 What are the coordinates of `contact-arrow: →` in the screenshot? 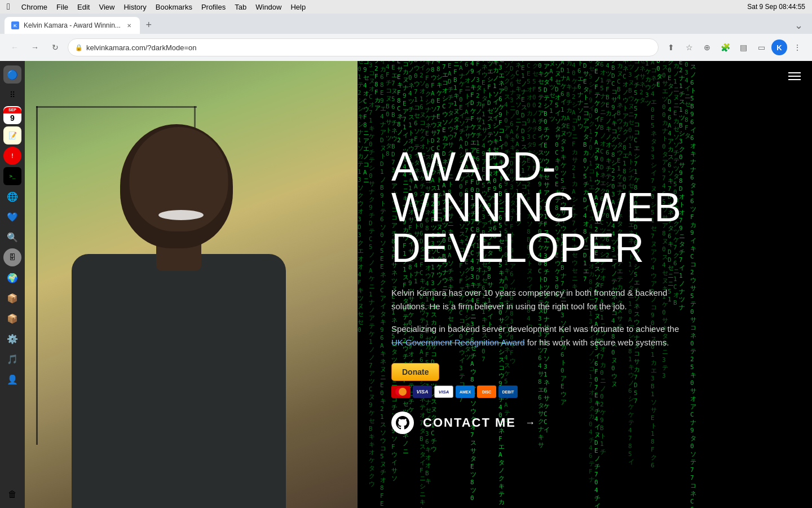 It's located at (530, 423).